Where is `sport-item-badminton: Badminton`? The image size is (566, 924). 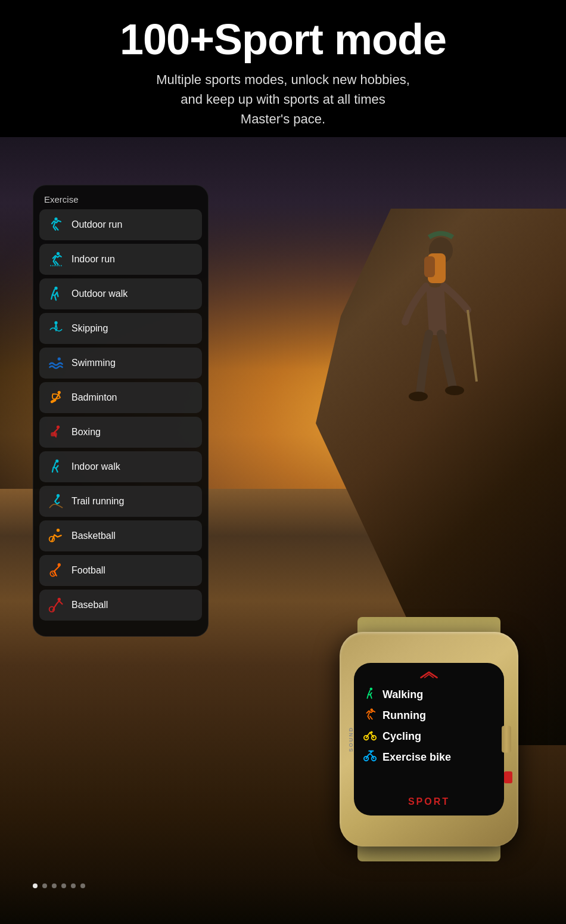 sport-item-badminton: Badminton is located at coordinates (120, 398).